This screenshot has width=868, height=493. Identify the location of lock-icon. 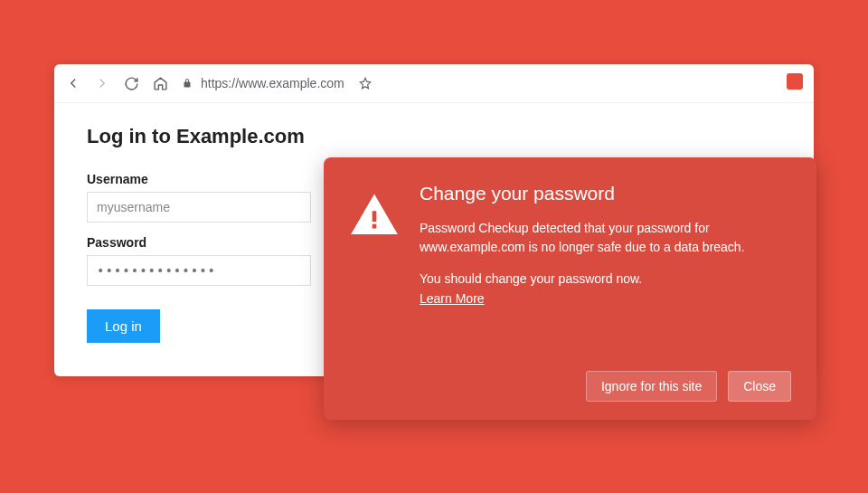
(187, 83).